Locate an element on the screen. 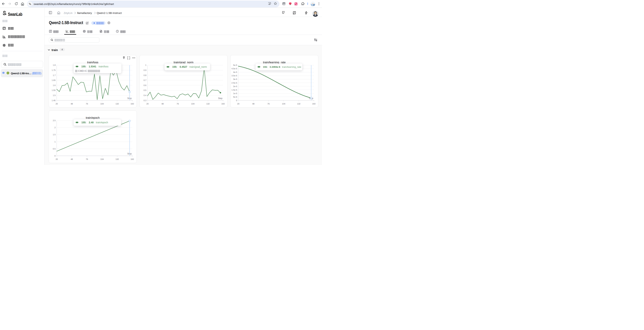 The image size is (644, 330). svg-text: 0.3 is located at coordinates (145, 100).